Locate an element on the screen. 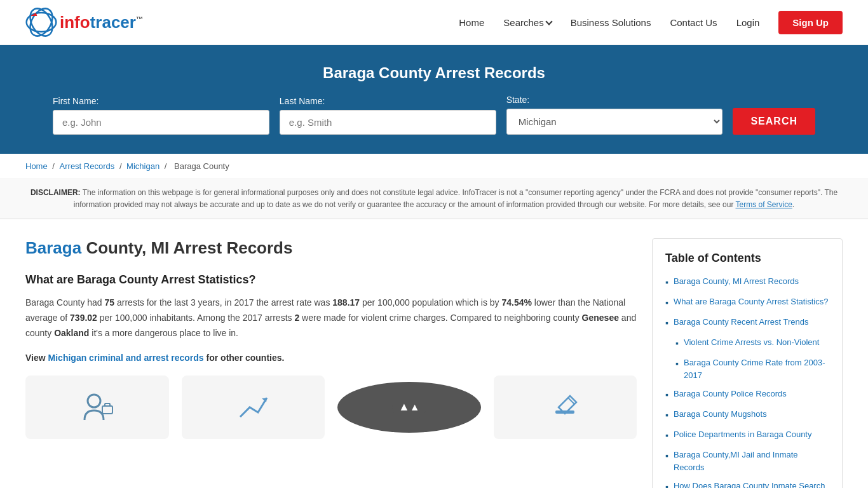 The image size is (868, 488). logo-tm: ™ is located at coordinates (140, 19).